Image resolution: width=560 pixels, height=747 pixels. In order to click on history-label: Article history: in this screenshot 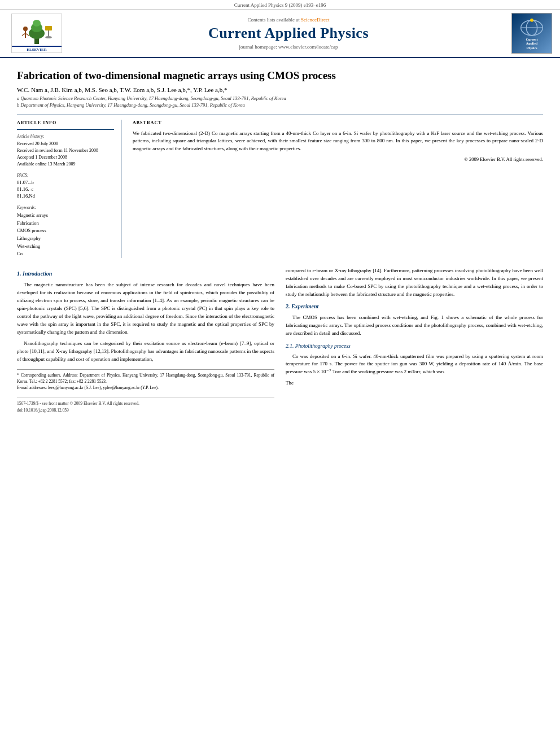, I will do `click(65, 137)`.